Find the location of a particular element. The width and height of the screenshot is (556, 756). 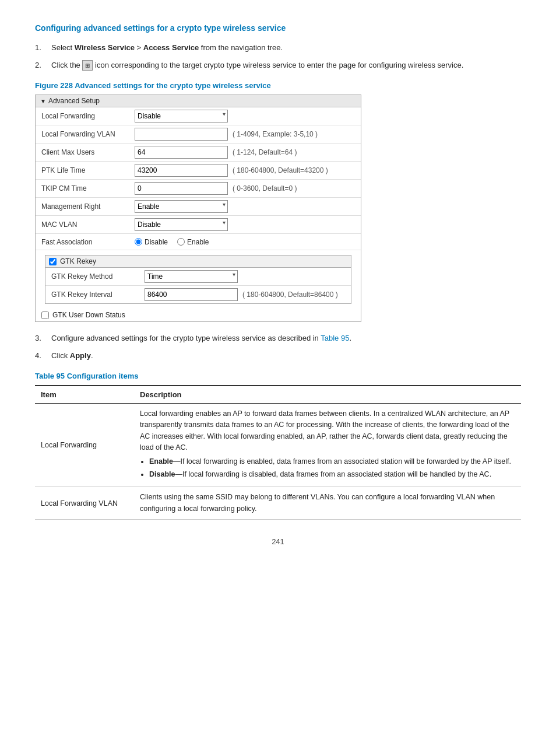

row-local-forwarding-vlan: Local Forwarding VLAN ( 1-4094, Example:… is located at coordinates (198, 134).